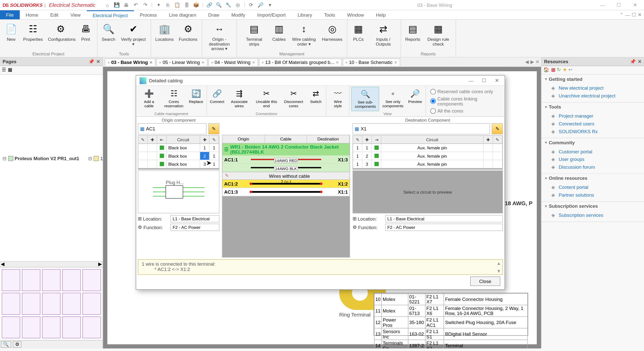 This screenshot has height=351, width=644. What do you see at coordinates (565, 70) in the screenshot?
I see `star-icon: ★` at bounding box center [565, 70].